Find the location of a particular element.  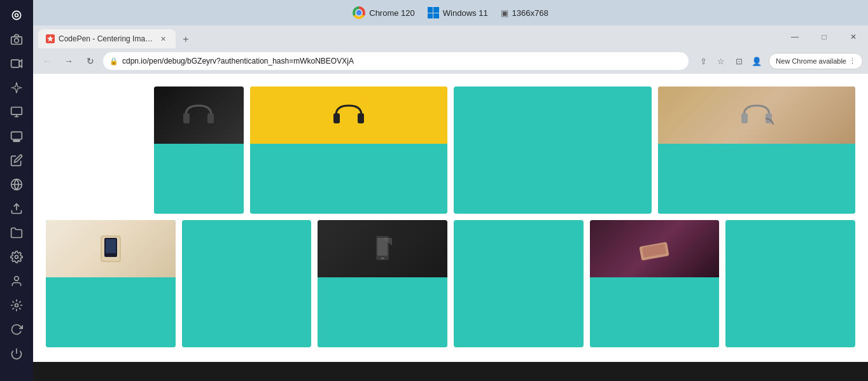

card-image-headphones-silver is located at coordinates (757, 115).